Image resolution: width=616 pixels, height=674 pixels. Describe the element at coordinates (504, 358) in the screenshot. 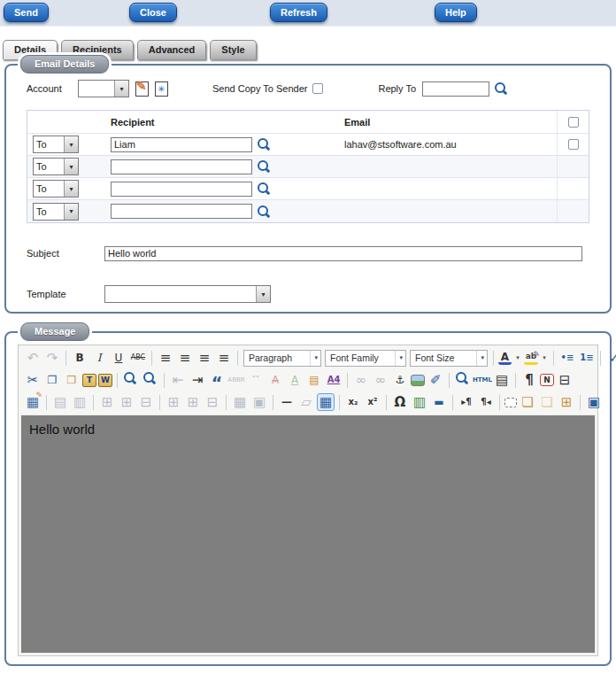

I see `text-color-icon: A` at that location.